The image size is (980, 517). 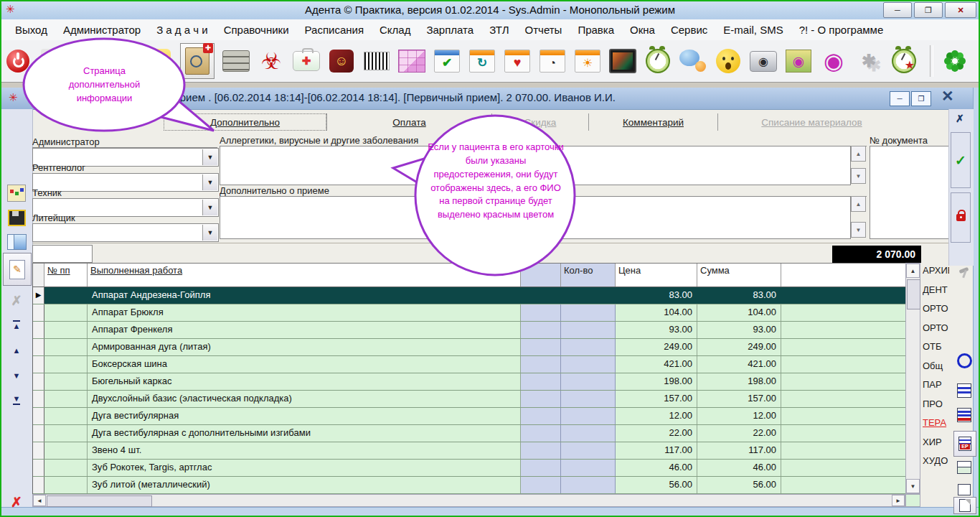 What do you see at coordinates (728, 61) in the screenshot?
I see `surprised-smiley-icon` at bounding box center [728, 61].